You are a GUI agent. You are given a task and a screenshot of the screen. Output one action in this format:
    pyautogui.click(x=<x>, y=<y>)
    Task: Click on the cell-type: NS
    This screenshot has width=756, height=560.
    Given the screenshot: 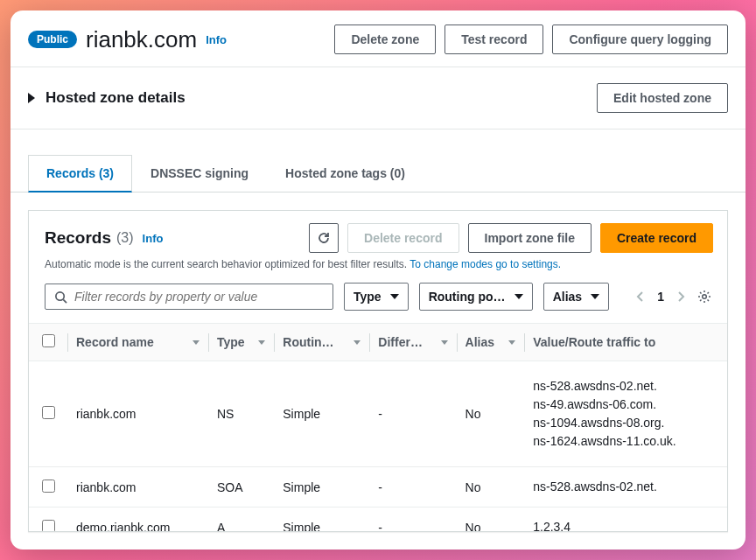 What is the action you would take?
    pyautogui.click(x=242, y=415)
    